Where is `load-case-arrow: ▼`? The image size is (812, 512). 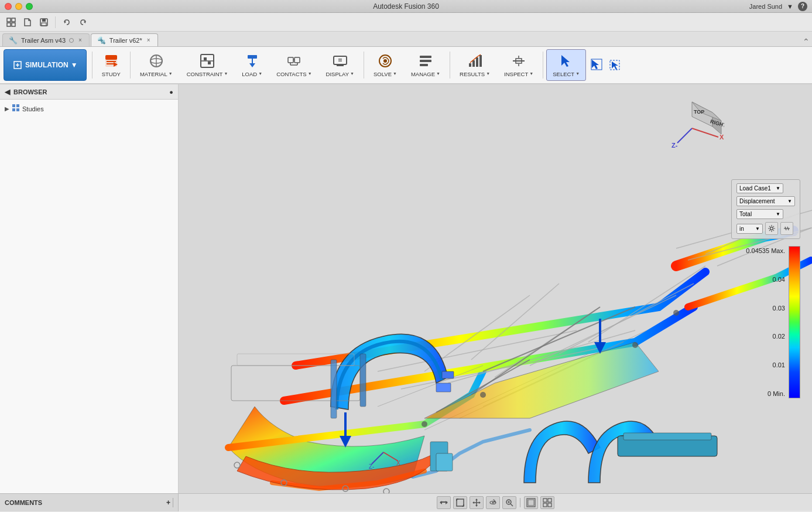
load-case-arrow: ▼ is located at coordinates (778, 189).